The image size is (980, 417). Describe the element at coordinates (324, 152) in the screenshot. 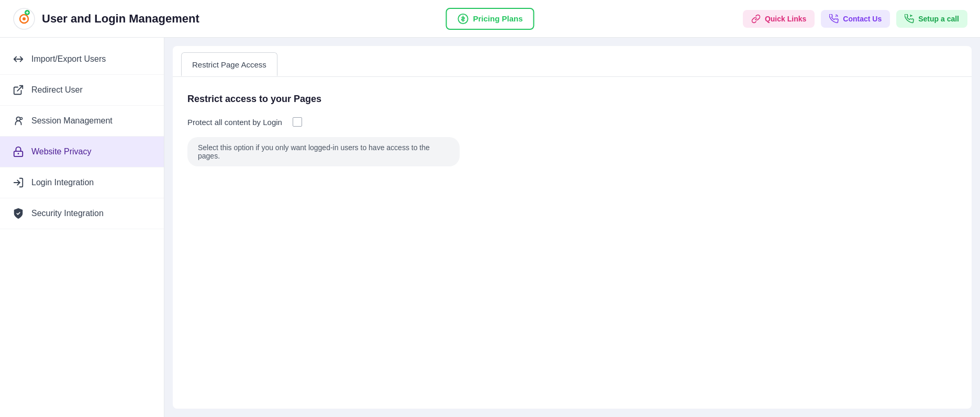

I see `info-box: Select this option if you only want logg…` at that location.